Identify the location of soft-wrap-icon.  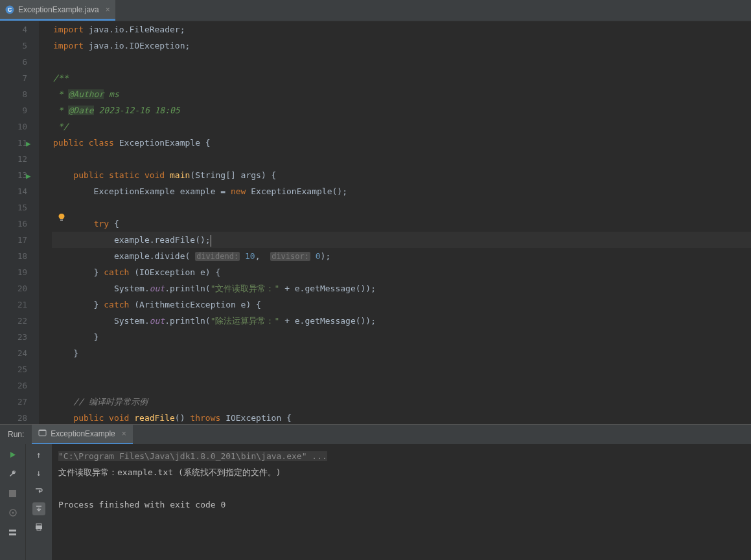
(39, 491).